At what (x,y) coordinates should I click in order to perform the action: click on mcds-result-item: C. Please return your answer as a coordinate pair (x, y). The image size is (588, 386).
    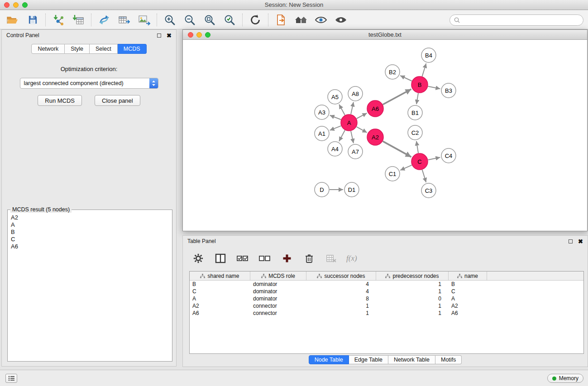
    Looking at the image, I should click on (90, 239).